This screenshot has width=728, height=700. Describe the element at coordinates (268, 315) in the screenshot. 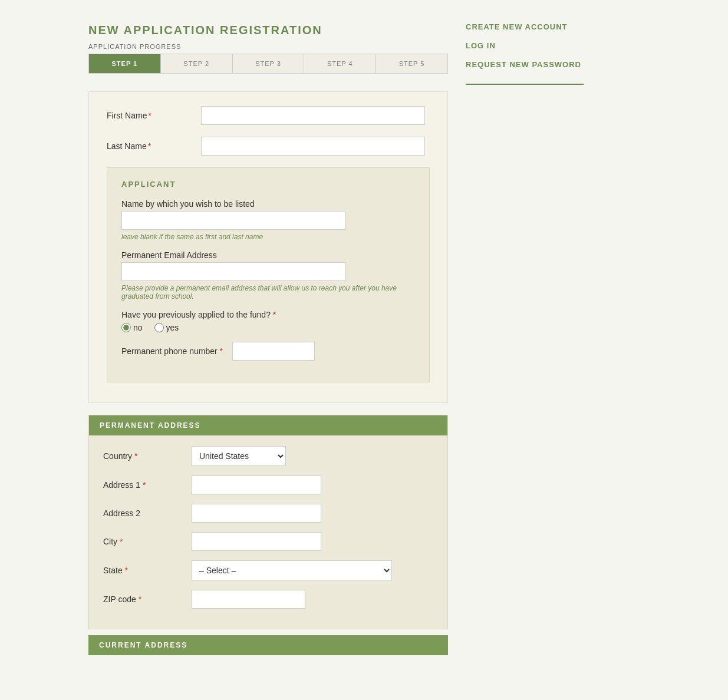

I see `applied-label: Have you previously applied to the fund?…` at that location.